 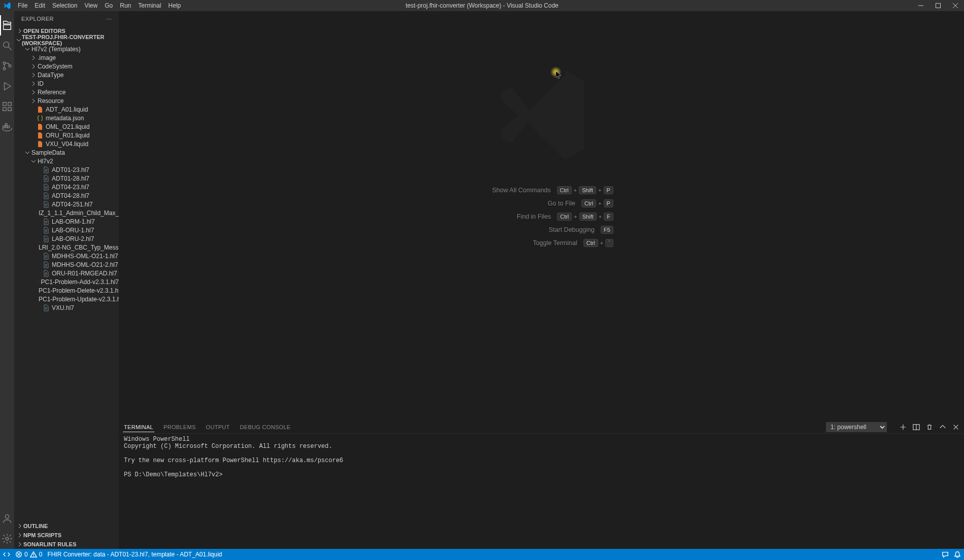 I want to click on file-adt01-23-hl7: ADT01-23.hl7, so click(x=67, y=169).